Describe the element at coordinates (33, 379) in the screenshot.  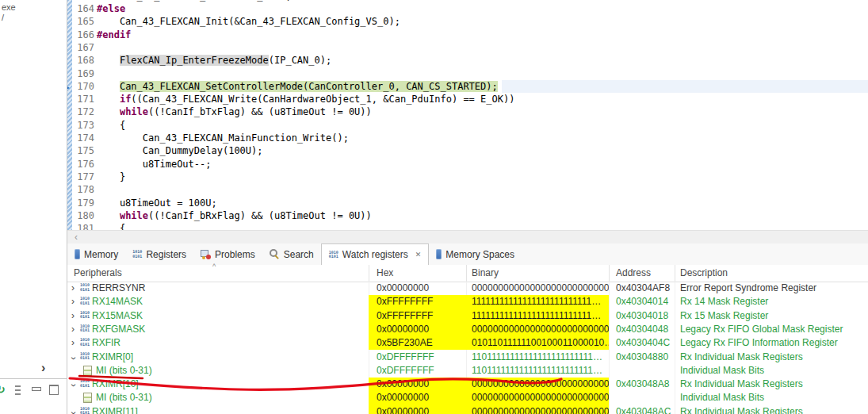
I see `divider` at that location.